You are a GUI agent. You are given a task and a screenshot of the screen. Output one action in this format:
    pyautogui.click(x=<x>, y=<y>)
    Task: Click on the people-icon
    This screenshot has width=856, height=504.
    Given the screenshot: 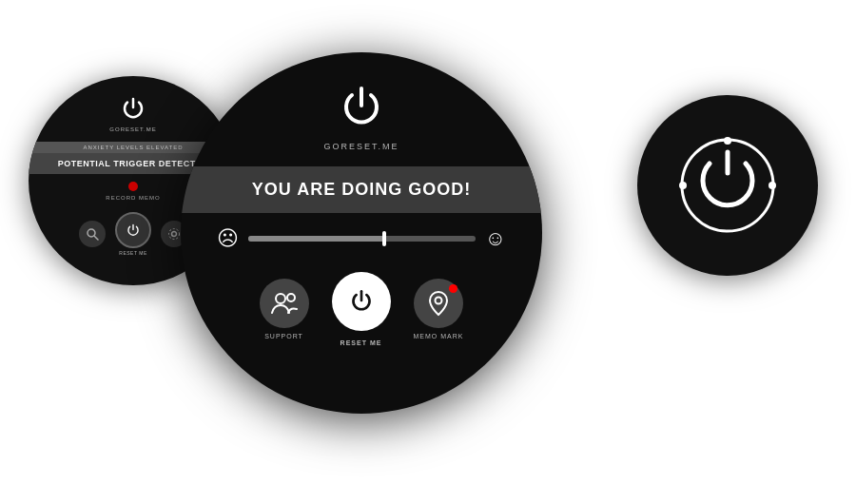 What is the action you would take?
    pyautogui.click(x=284, y=303)
    